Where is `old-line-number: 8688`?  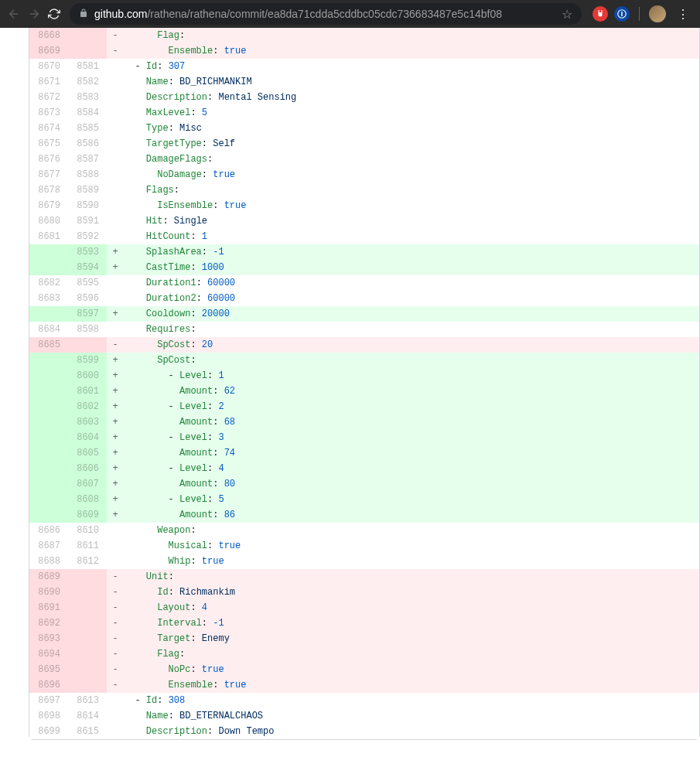
old-line-number: 8688 is located at coordinates (49, 561).